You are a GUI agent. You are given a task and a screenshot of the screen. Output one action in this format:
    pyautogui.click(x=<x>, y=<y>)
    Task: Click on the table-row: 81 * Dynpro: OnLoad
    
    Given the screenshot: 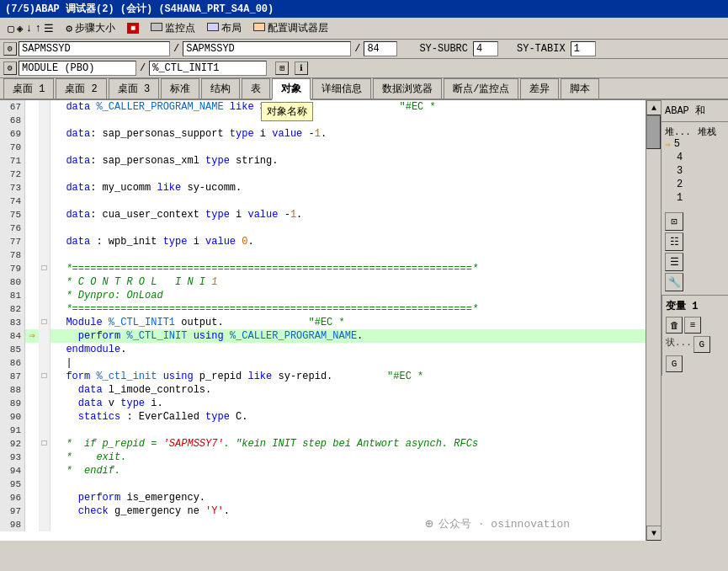 What is the action you would take?
    pyautogui.click(x=323, y=296)
    